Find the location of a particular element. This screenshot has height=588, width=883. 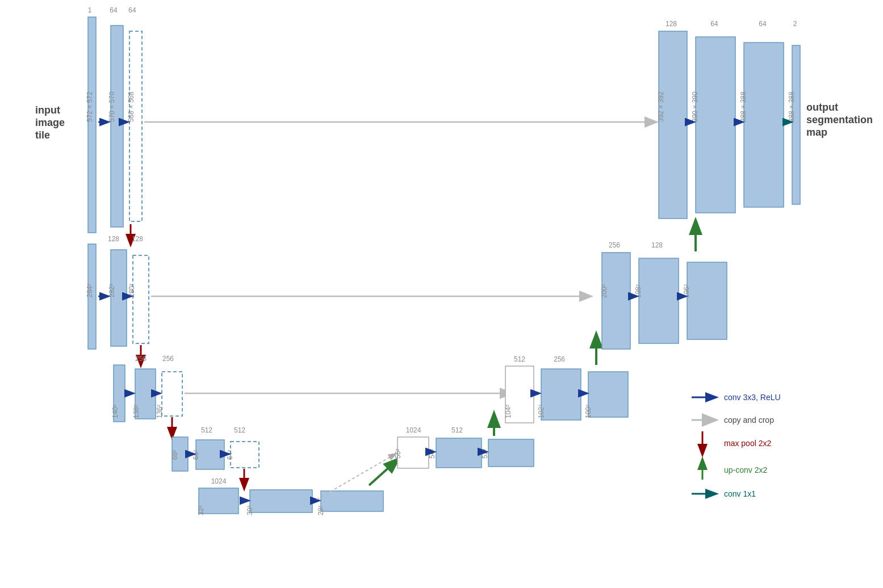

dim-284: 284² is located at coordinates (90, 291).